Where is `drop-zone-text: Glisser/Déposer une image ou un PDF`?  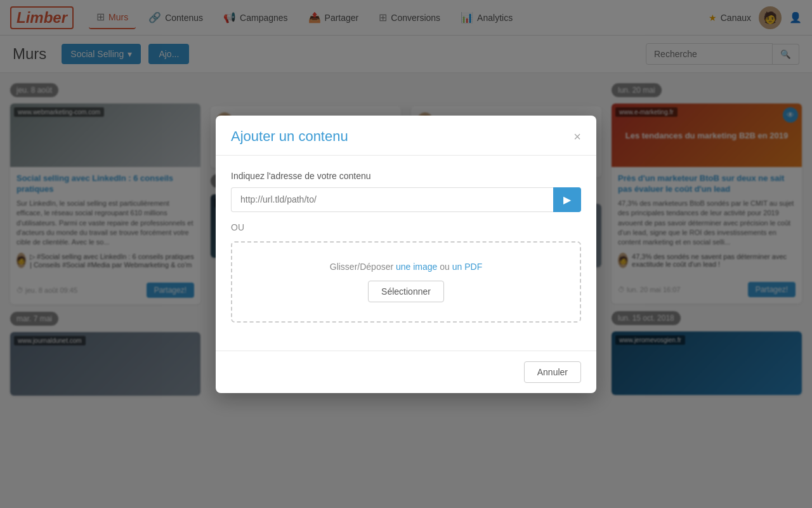
drop-zone-text: Glisser/Déposer une image ou un PDF is located at coordinates (406, 267).